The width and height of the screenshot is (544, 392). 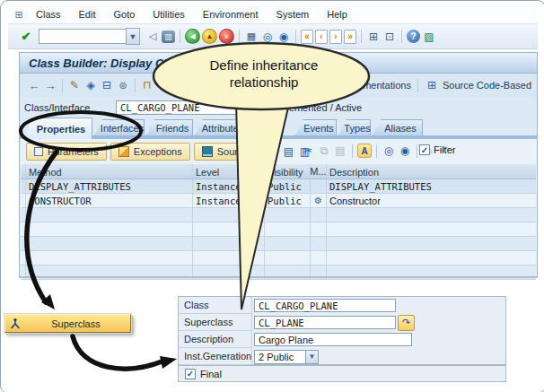 I want to click on col-description: Description, so click(x=431, y=171).